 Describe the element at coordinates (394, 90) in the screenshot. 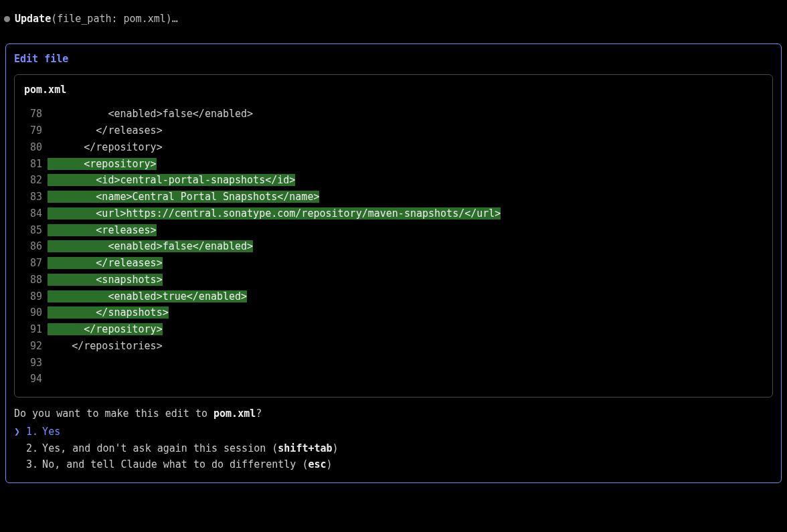

I see `file-name: pom.xml` at that location.